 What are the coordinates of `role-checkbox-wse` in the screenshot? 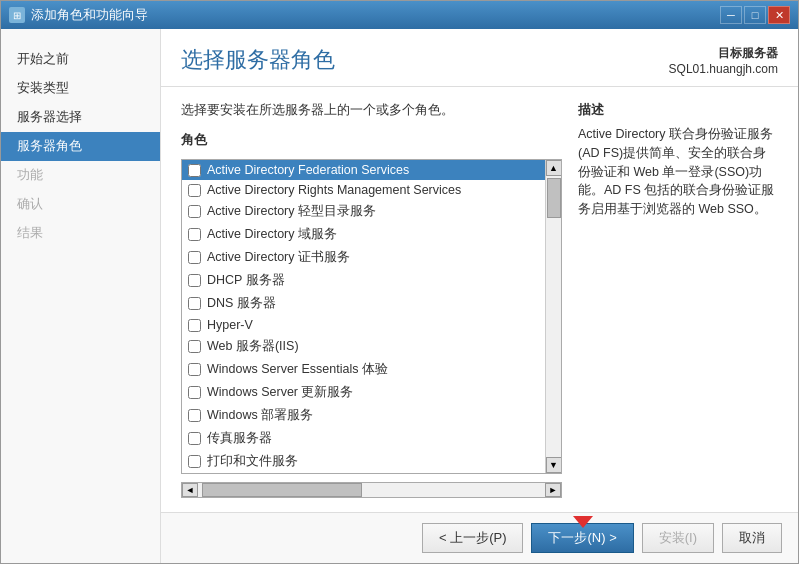 It's located at (194, 370).